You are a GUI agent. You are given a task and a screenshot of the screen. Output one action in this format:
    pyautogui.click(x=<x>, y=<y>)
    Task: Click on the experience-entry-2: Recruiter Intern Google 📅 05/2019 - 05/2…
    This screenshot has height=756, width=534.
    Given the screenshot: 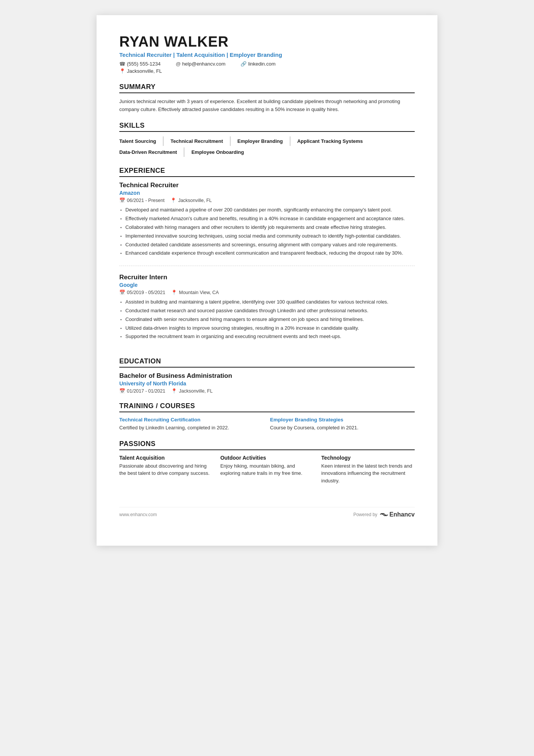 What is the action you would take?
    pyautogui.click(x=267, y=311)
    